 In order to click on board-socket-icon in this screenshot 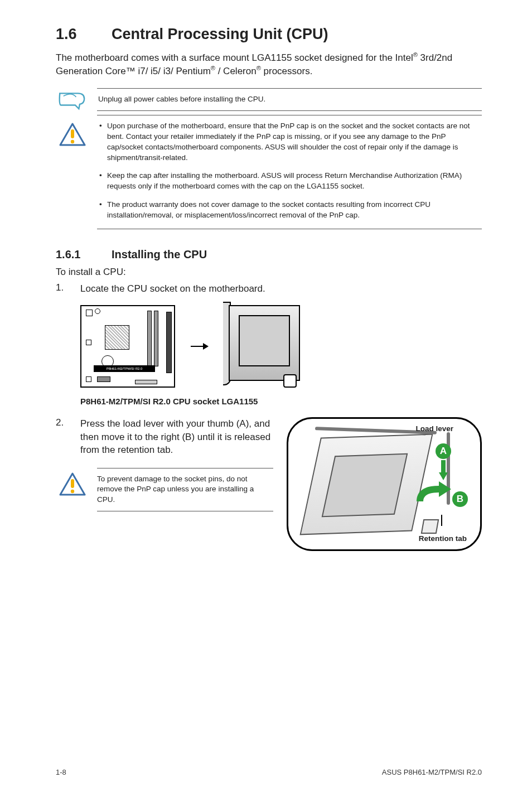, I will do `click(117, 337)`.